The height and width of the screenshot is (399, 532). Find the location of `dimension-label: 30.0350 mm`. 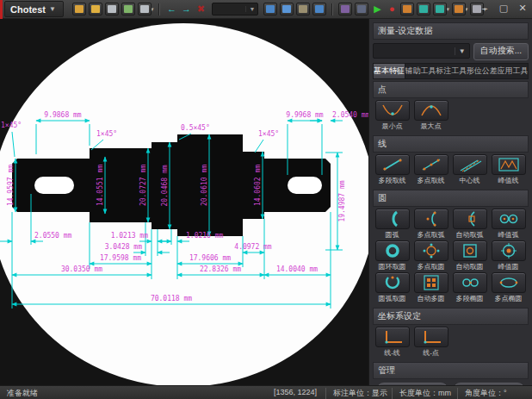

dimension-label: 30.0350 mm is located at coordinates (82, 269).